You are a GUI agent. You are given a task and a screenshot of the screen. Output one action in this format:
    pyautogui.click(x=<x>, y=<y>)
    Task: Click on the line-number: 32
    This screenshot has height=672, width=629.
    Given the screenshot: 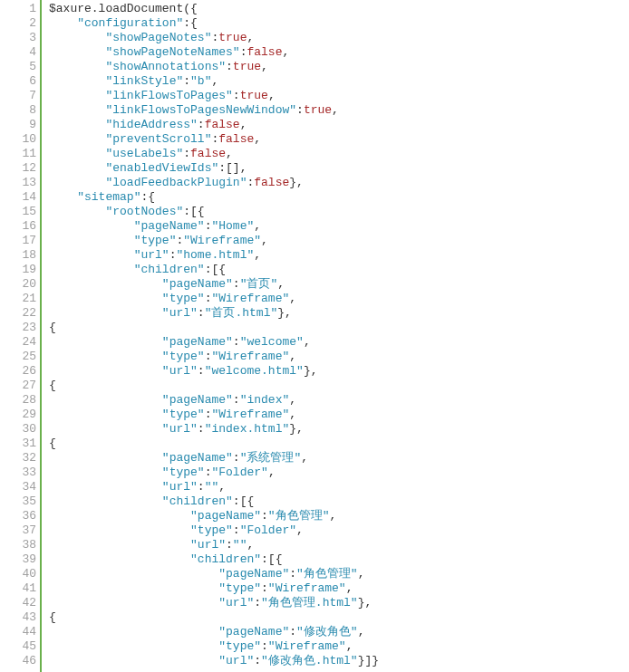 What is the action you would take?
    pyautogui.click(x=18, y=458)
    